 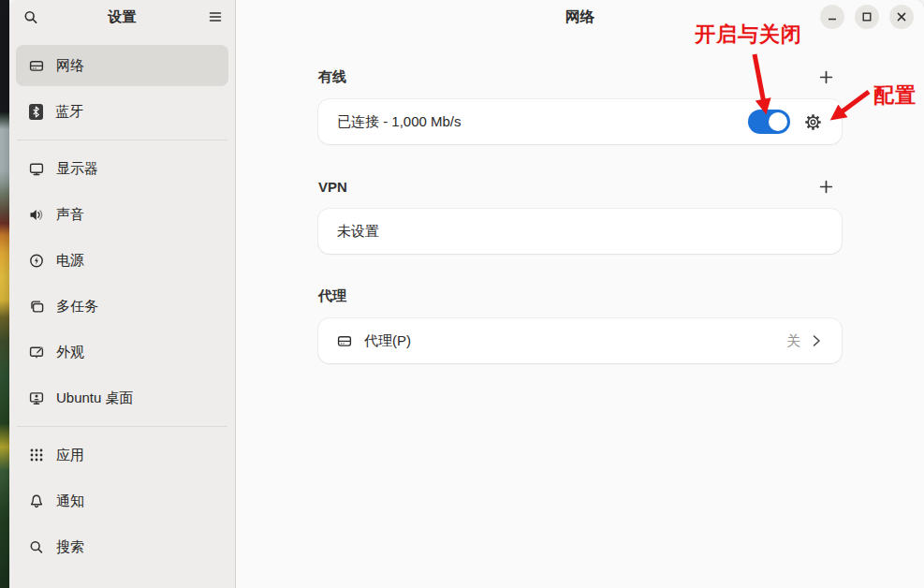 I want to click on speaker-icon, so click(x=37, y=214).